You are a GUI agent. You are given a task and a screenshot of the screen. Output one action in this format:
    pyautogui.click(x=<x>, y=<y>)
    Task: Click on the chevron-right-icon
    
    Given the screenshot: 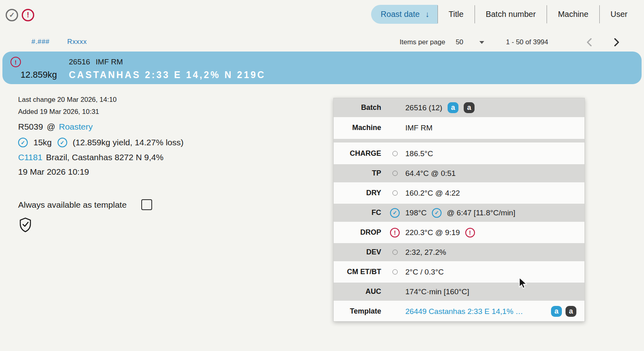 What is the action you would take?
    pyautogui.click(x=617, y=42)
    